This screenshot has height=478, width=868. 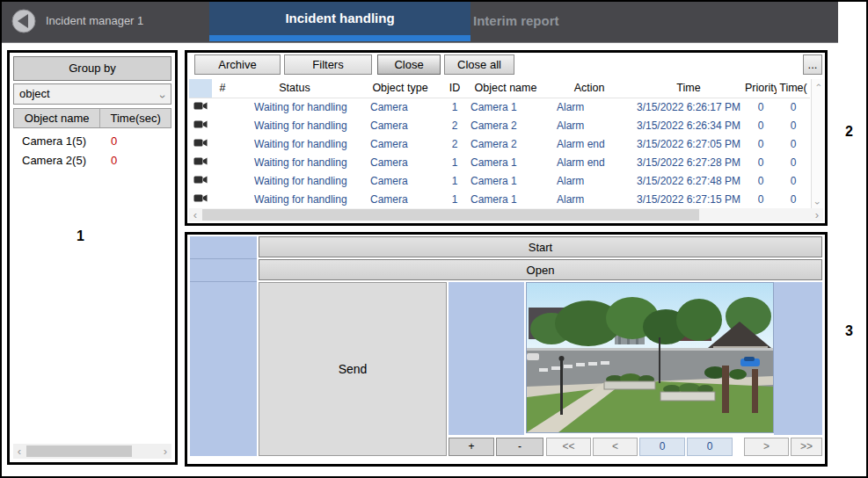 I want to click on tab-interim-report: Interim report, so click(x=526, y=21).